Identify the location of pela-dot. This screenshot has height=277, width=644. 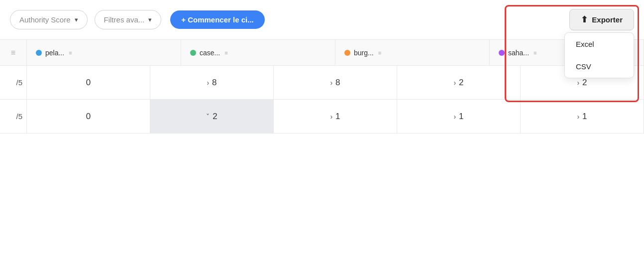
(39, 53).